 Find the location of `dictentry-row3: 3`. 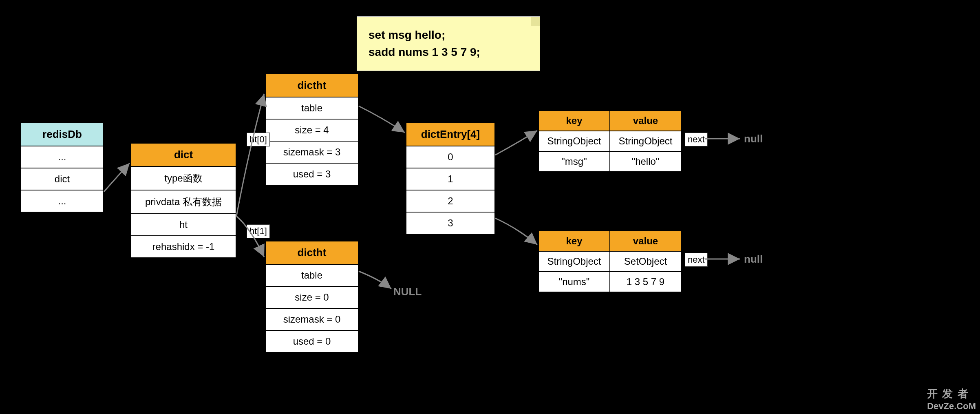

dictentry-row3: 3 is located at coordinates (450, 223).